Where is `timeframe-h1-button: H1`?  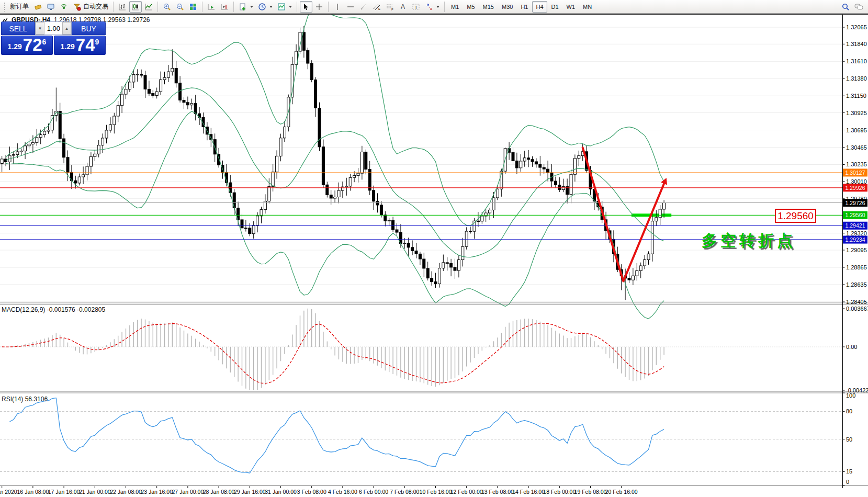
timeframe-h1-button: H1 is located at coordinates (524, 7).